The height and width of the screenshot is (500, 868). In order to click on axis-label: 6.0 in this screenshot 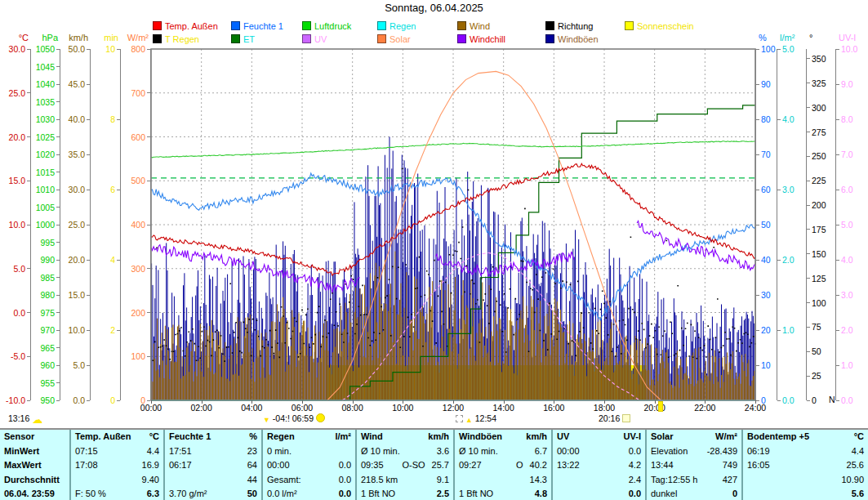, I will do `click(848, 190)`.